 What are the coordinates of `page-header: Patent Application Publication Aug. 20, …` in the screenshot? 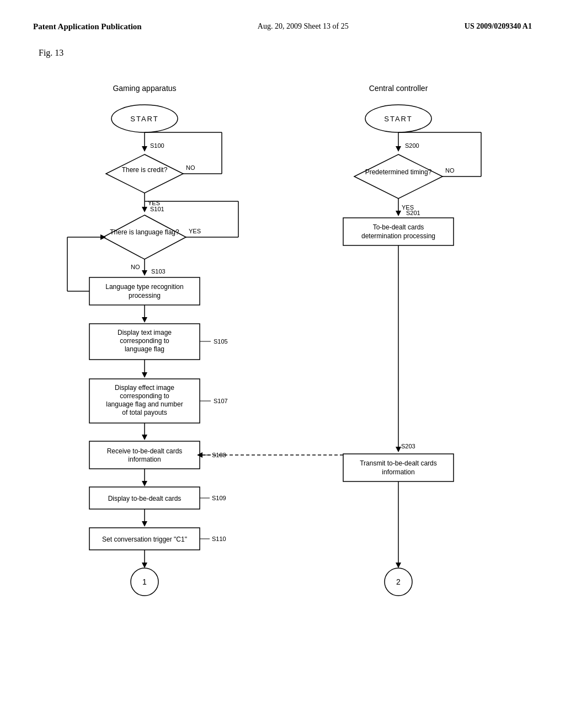 It's located at (282, 26).